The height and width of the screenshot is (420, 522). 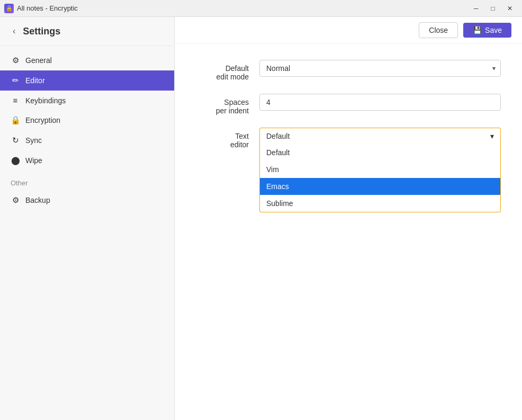 What do you see at coordinates (493, 8) in the screenshot?
I see `titlebar-controls: ─ □ ✕` at bounding box center [493, 8].